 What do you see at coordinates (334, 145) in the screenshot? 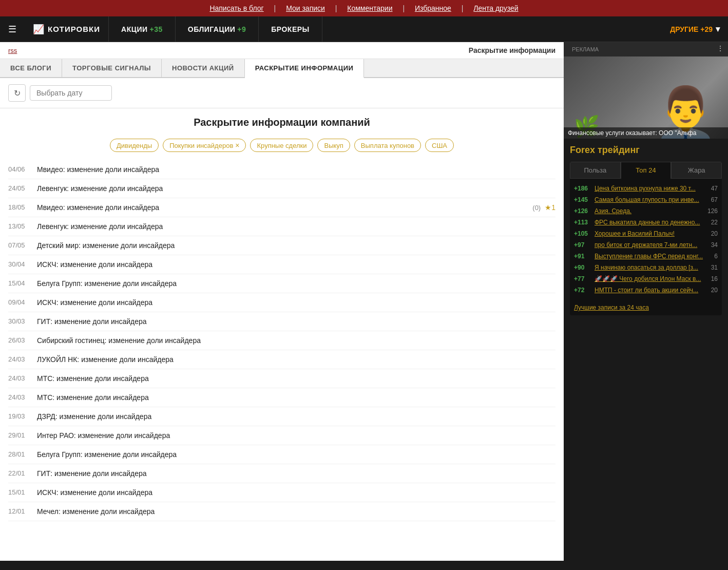
I see `chip-buyback: Выкуп` at bounding box center [334, 145].